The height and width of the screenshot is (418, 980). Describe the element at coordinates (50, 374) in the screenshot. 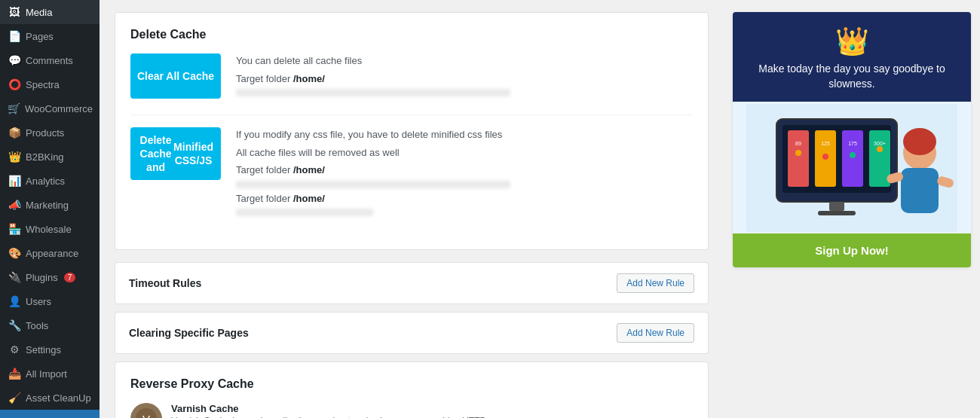

I see `sidebar-item-allimport: 📥 All Import` at that location.